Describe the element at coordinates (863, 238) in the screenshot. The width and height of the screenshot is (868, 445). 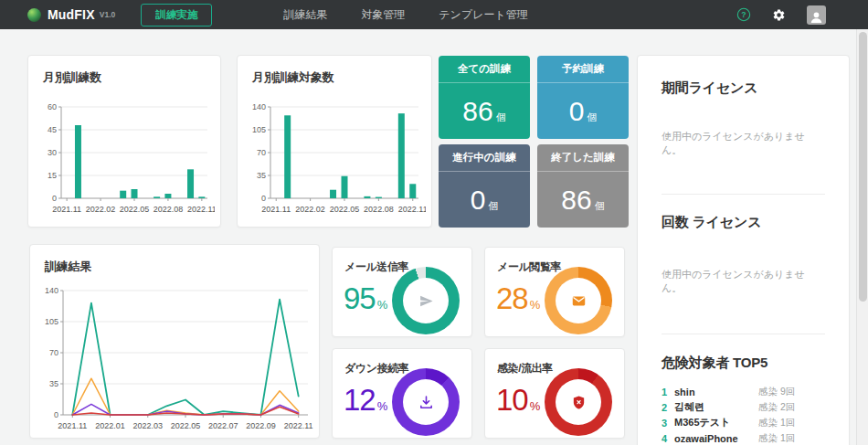
I see `scrollbar-track` at that location.